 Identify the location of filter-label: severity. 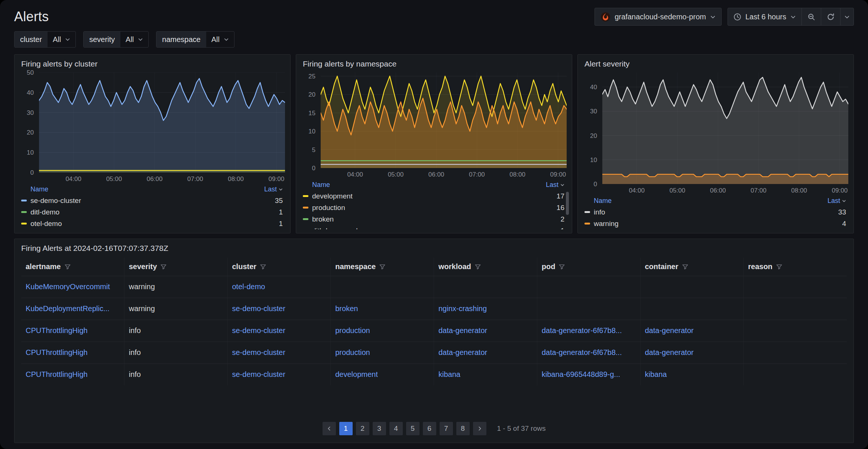
(102, 39).